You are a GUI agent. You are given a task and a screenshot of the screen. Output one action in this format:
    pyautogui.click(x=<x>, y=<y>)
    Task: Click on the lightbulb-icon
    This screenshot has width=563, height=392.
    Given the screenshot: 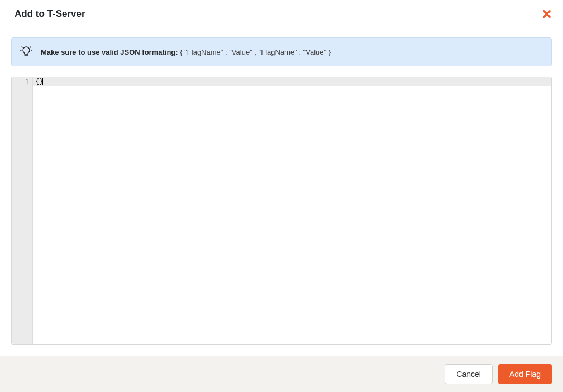 What is the action you would take?
    pyautogui.click(x=26, y=52)
    